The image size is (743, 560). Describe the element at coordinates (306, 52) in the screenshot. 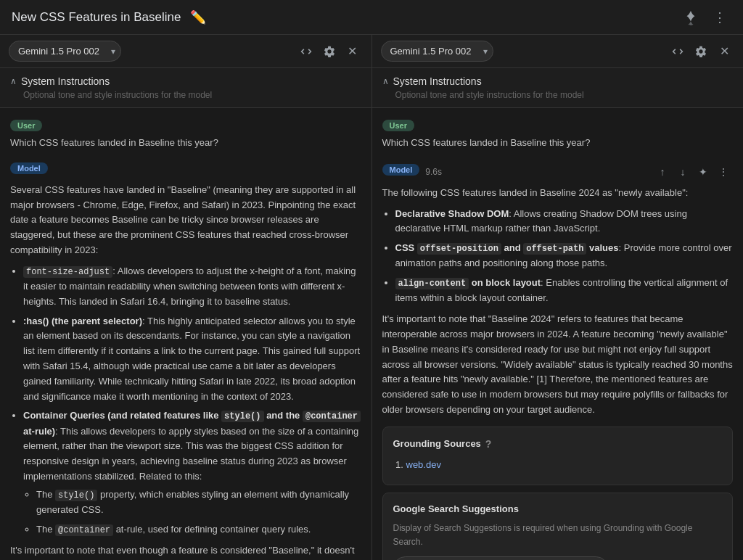

I see `left-code-button` at that location.